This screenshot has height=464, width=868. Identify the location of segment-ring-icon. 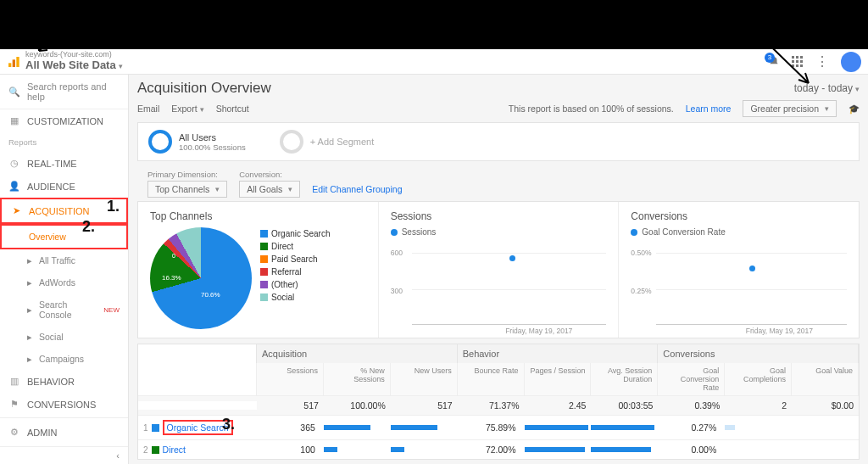
(160, 142).